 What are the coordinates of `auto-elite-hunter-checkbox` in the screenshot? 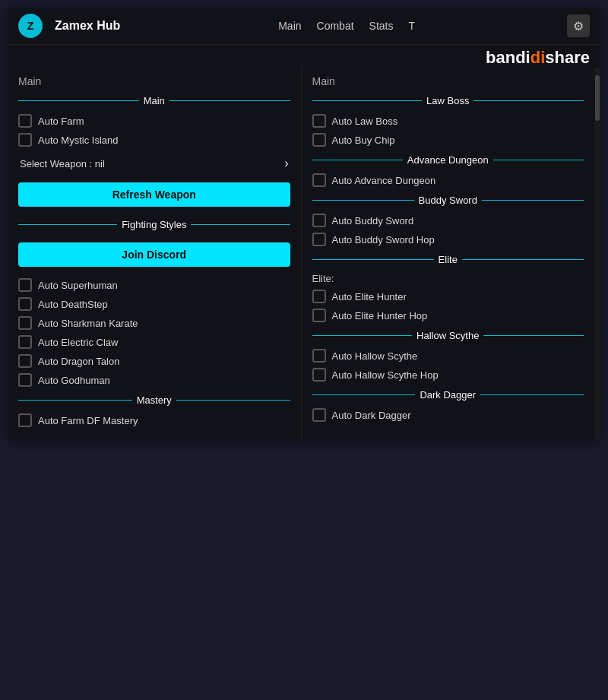 It's located at (319, 296).